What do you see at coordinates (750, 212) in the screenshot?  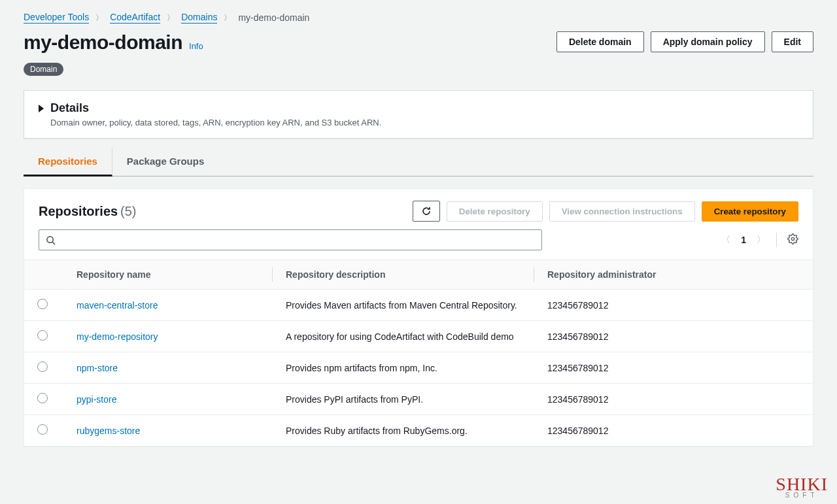 I see `create-repository-button: Create repository` at bounding box center [750, 212].